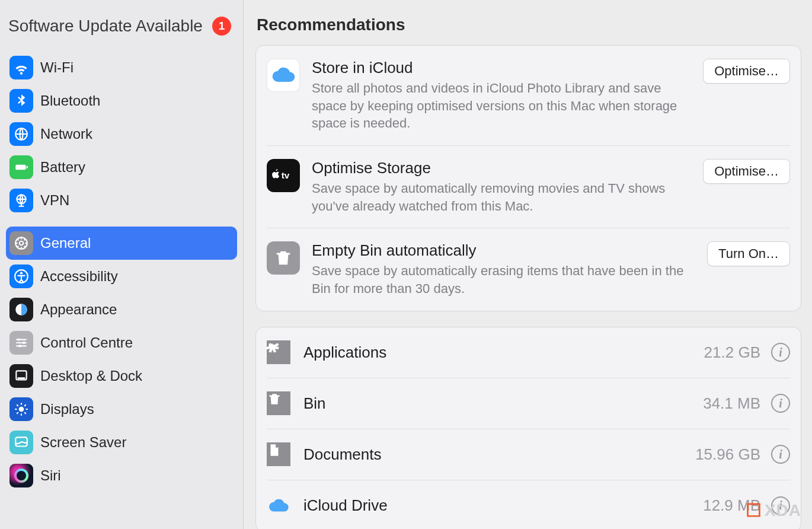  Describe the element at coordinates (731, 403) in the screenshot. I see `storage-size: 34.1 MB` at that location.